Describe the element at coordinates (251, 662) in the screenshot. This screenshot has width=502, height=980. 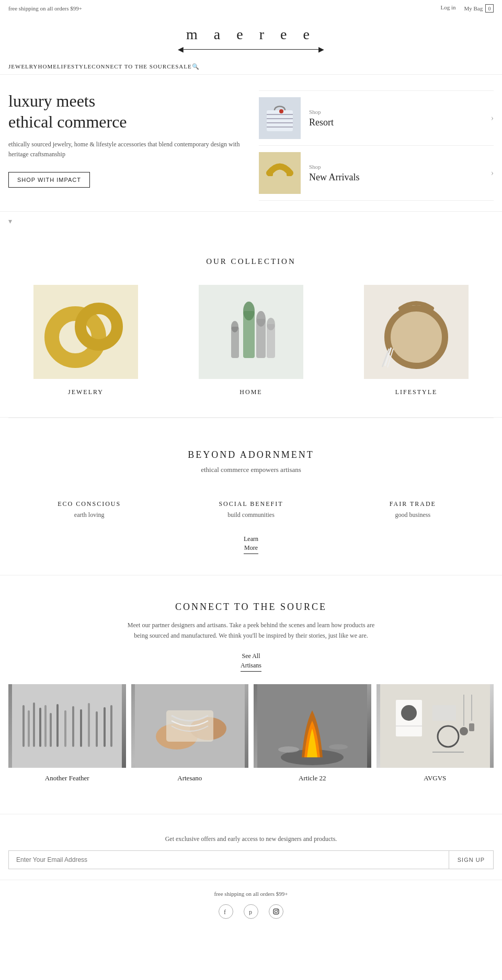
I see `see-all-artisans-button: See AllArtisans` at that location.